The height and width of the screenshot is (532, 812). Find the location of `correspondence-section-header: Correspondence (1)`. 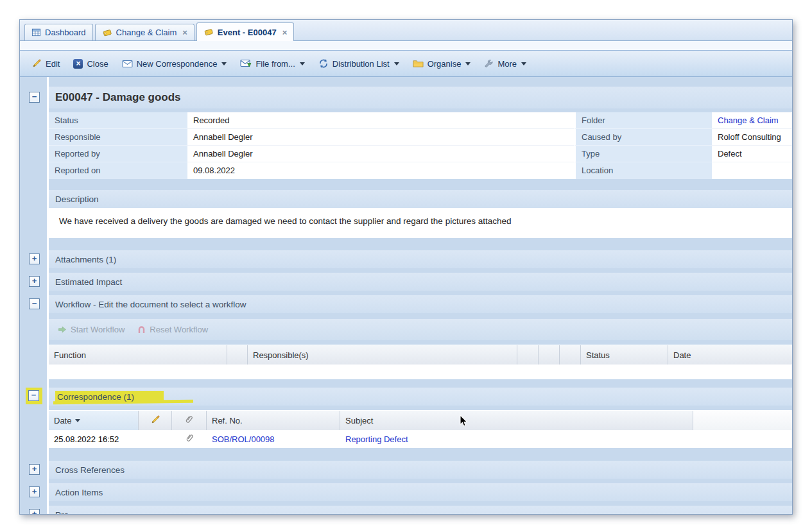

correspondence-section-header: Correspondence (1) is located at coordinates (420, 397).